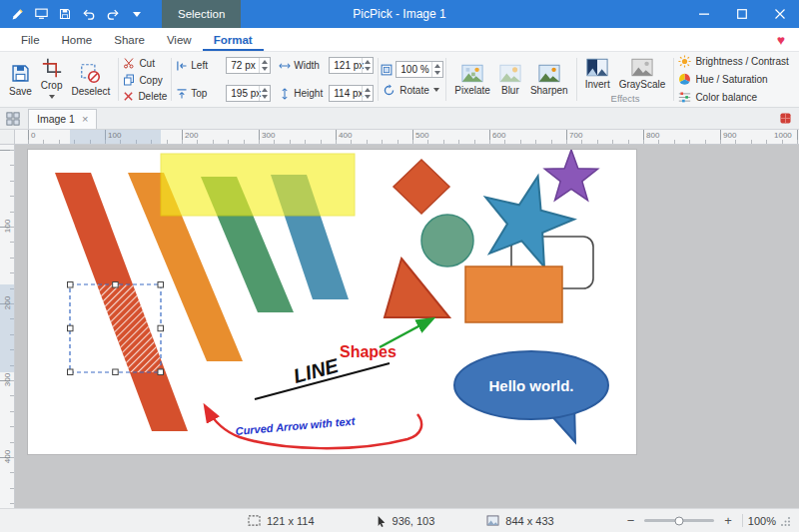  Describe the element at coordinates (400, 14) in the screenshot. I see `titlebar: Selection PicPick - Image 1` at that location.